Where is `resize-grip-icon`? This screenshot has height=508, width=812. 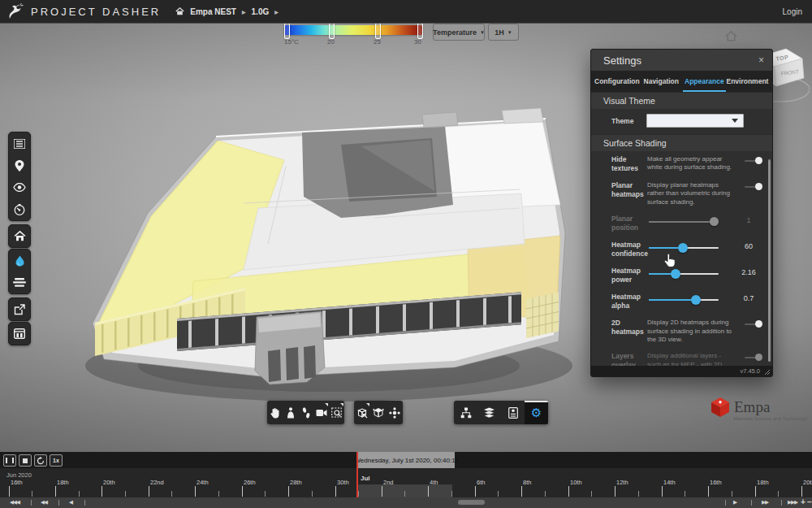
resize-grip-icon is located at coordinates (767, 371).